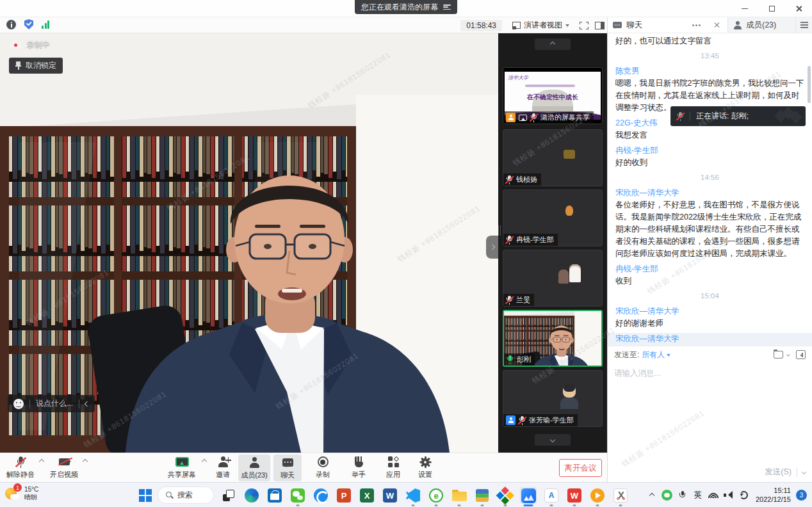  Describe the element at coordinates (182, 467) in the screenshot. I see `share-screen-button: 共享屏幕` at that location.